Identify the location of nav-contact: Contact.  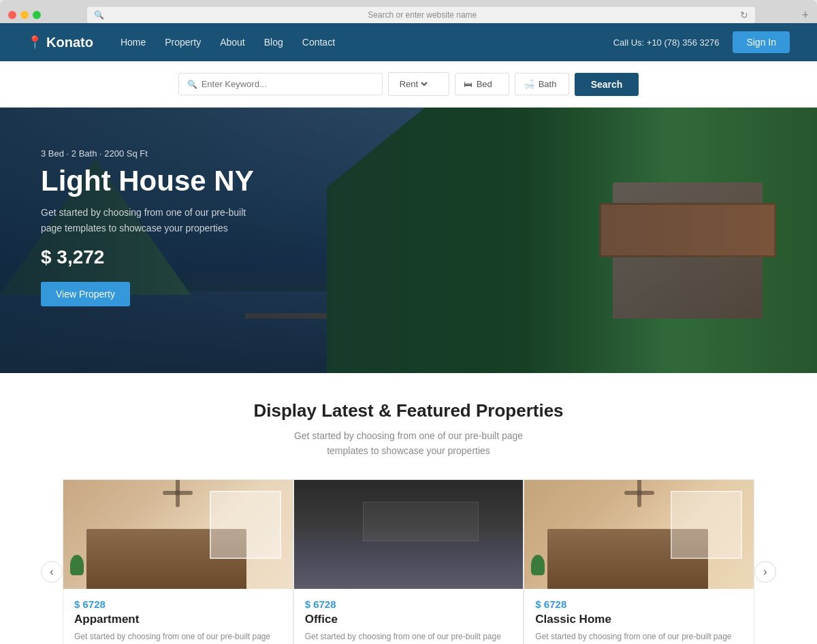
(319, 42).